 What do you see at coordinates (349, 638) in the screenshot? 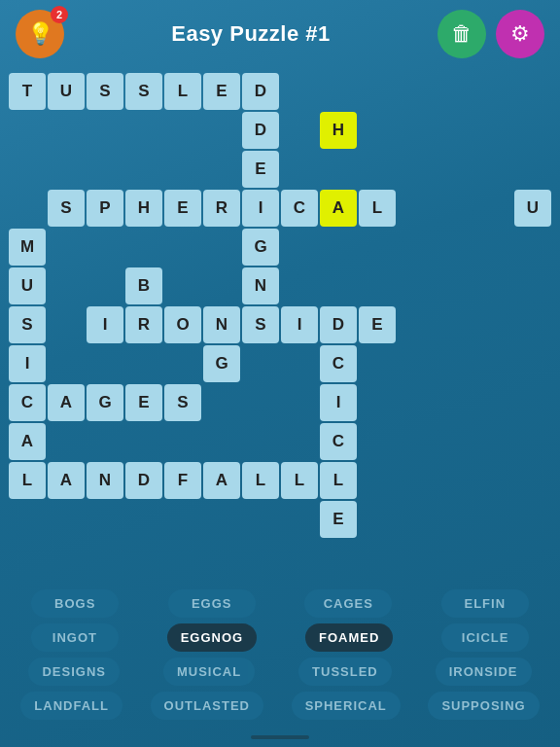
I see `word-chip: FOAMED` at bounding box center [349, 638].